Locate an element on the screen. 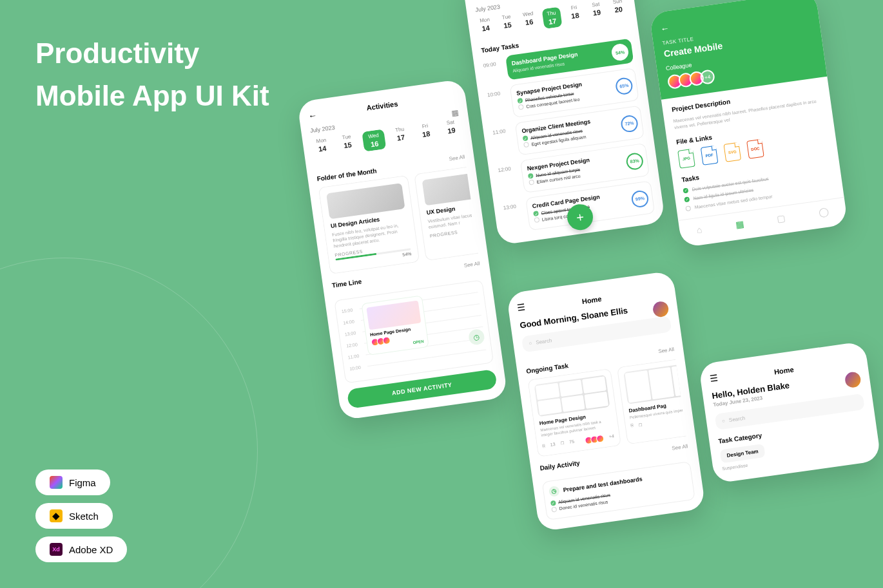 Image resolution: width=883 pixels, height=588 pixels. xd-icon: Xd is located at coordinates (56, 549).